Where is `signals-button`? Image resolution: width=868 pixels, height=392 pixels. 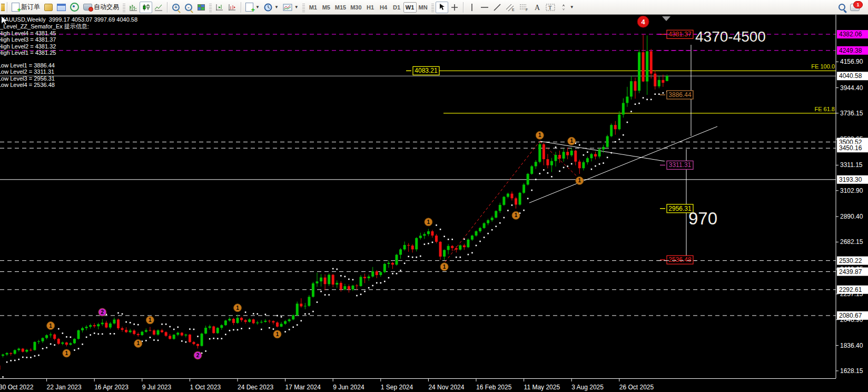 signals-button is located at coordinates (75, 7).